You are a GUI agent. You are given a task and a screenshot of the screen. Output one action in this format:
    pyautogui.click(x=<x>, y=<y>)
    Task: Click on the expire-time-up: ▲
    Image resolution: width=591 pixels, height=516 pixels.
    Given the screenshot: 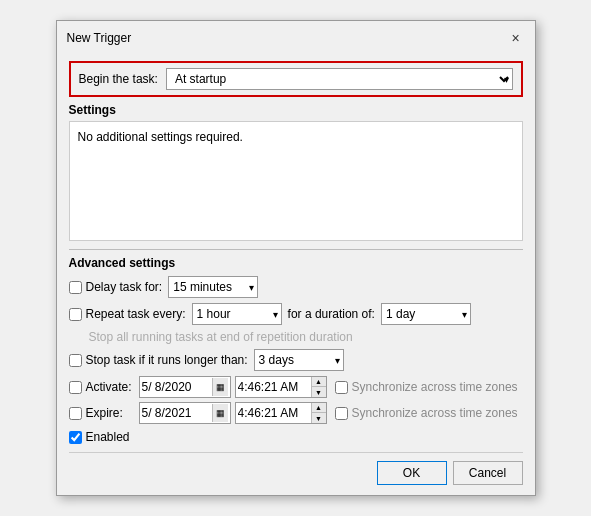 What is the action you would take?
    pyautogui.click(x=319, y=408)
    